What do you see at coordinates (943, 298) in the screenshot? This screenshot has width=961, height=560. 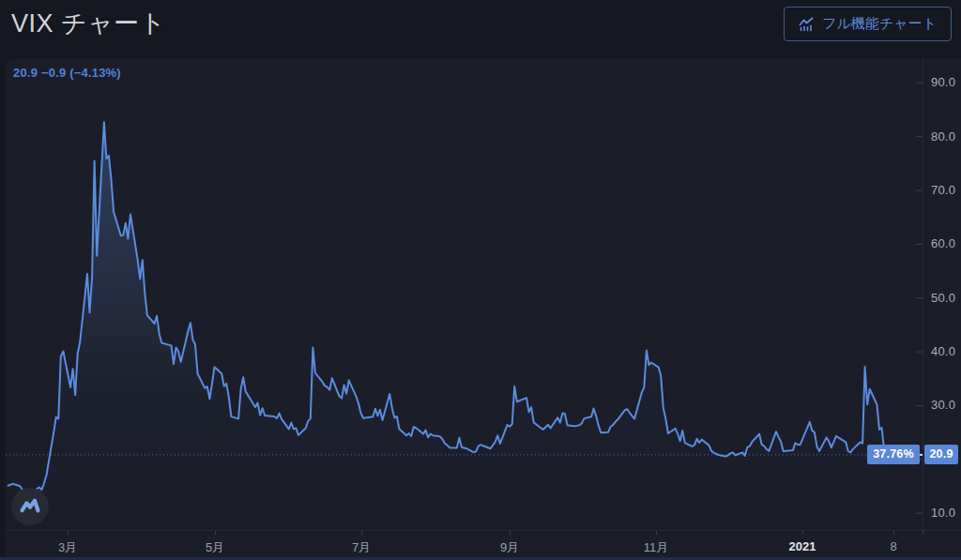 I see `price-axis-label: 50.0` at bounding box center [943, 298].